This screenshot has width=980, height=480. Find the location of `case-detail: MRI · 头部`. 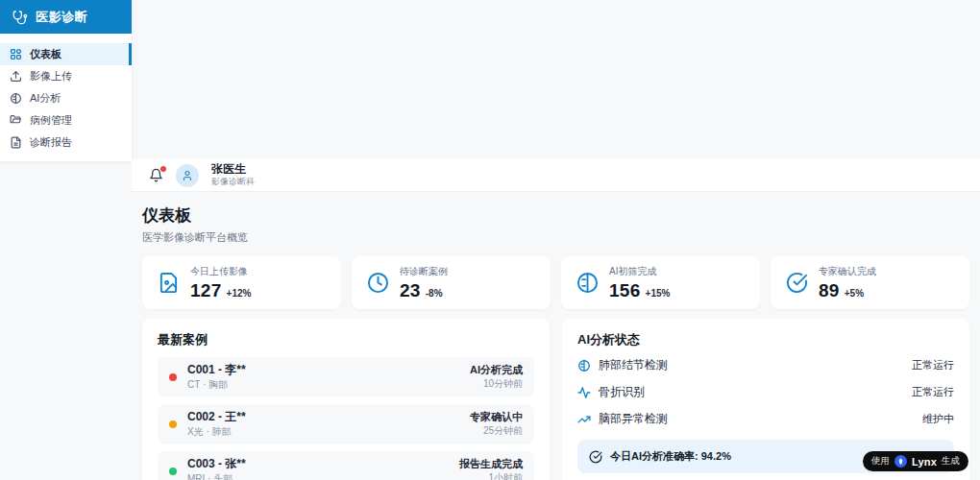

case-detail: MRI · 头部 is located at coordinates (217, 476).